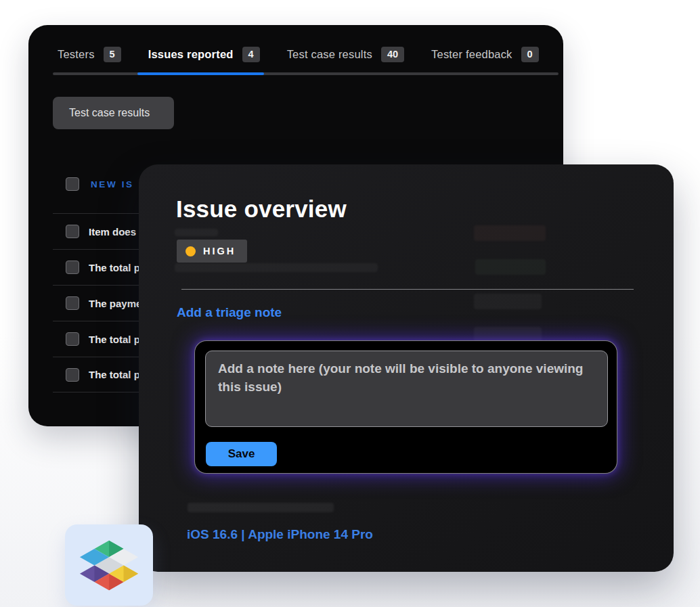 This screenshot has width=700, height=607. Describe the element at coordinates (261, 209) in the screenshot. I see `modal-title: Issue overview` at that location.